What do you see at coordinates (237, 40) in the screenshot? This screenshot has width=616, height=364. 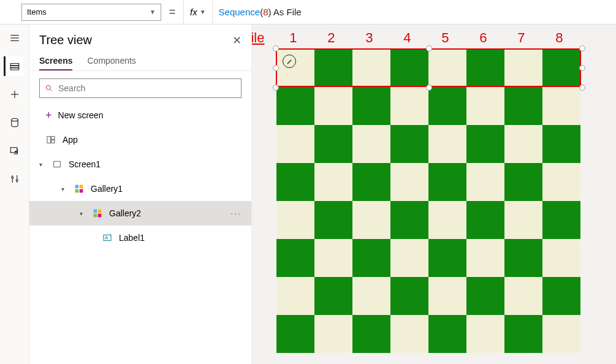 I see `close-icon: ✕` at bounding box center [237, 40].